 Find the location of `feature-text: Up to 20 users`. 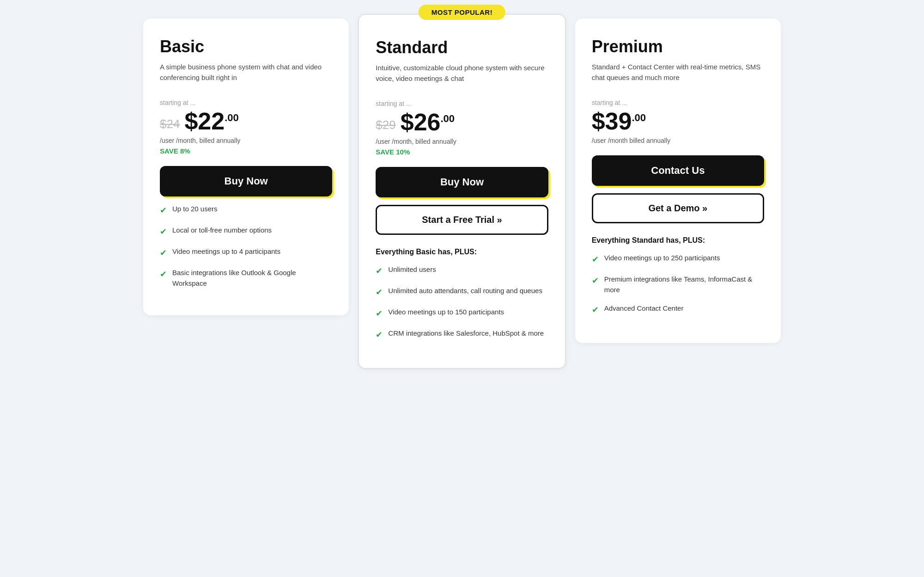

feature-text: Up to 20 users is located at coordinates (195, 209).